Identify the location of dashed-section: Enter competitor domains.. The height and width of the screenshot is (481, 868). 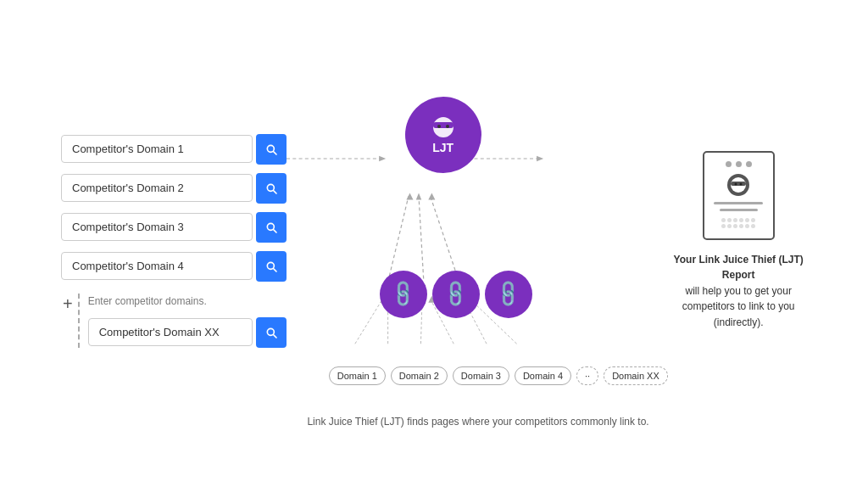
(182, 321).